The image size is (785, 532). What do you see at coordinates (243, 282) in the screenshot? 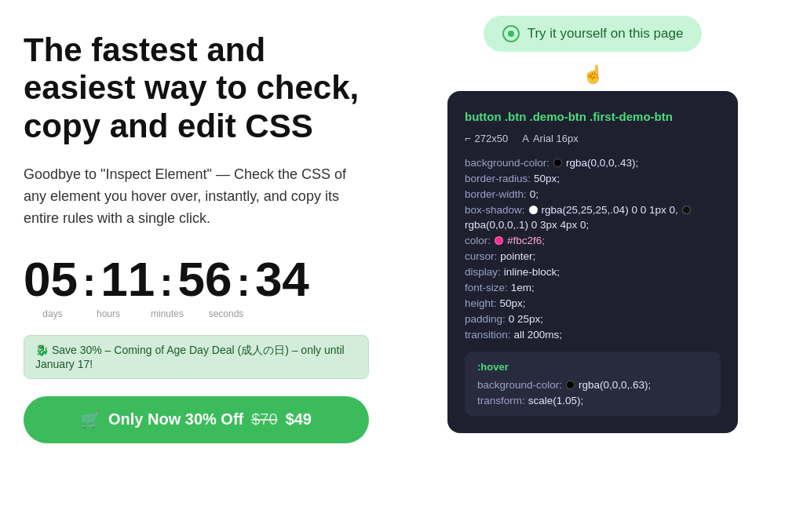
I see `countdown-sep-3: :` at bounding box center [243, 282].